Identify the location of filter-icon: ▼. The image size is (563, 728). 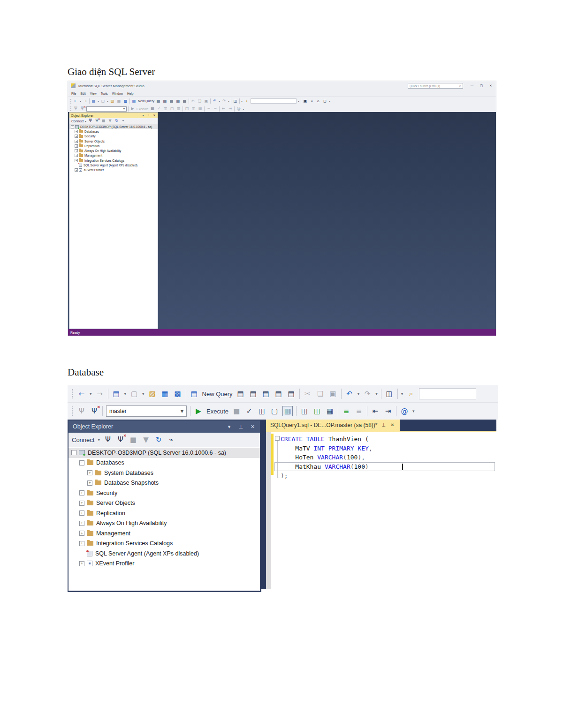
(146, 440).